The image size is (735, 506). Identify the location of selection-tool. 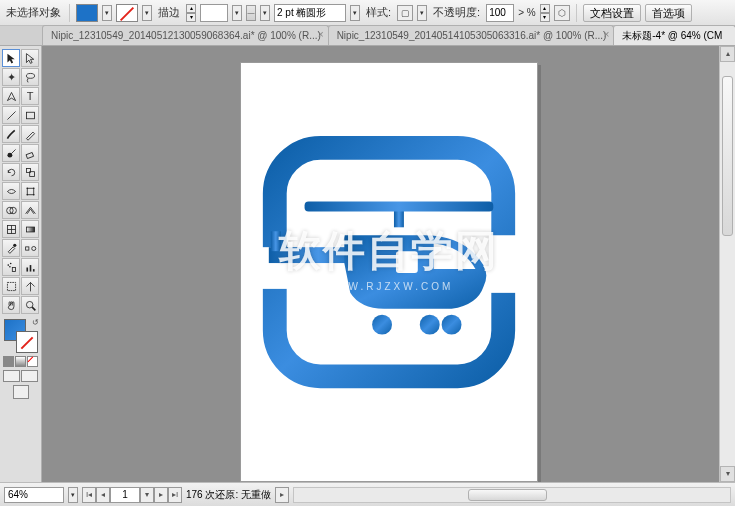
(11, 58).